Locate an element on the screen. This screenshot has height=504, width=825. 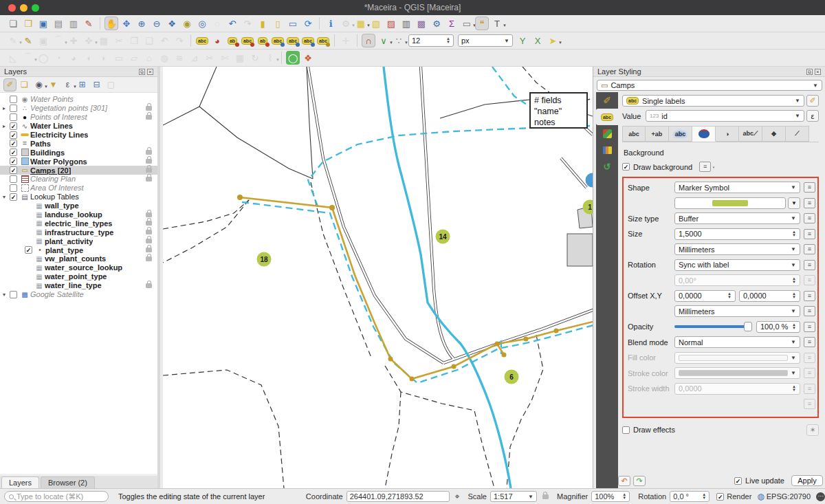
zoom-to-selection-button: ◉ is located at coordinates (187, 23).